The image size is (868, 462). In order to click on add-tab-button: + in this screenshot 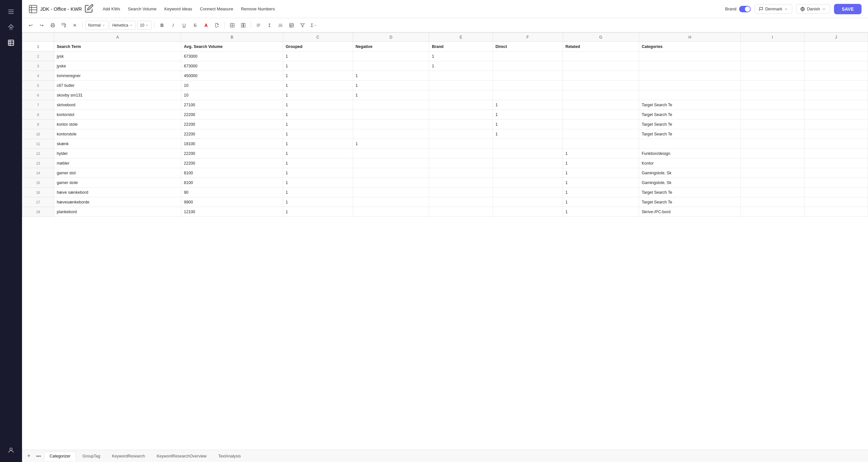, I will do `click(29, 456)`.